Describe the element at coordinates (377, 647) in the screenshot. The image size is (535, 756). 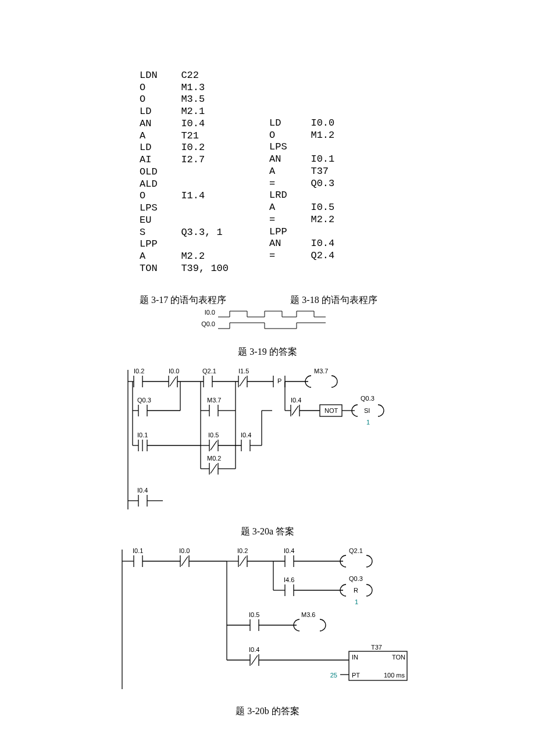
I see `svg-text: T37` at that location.